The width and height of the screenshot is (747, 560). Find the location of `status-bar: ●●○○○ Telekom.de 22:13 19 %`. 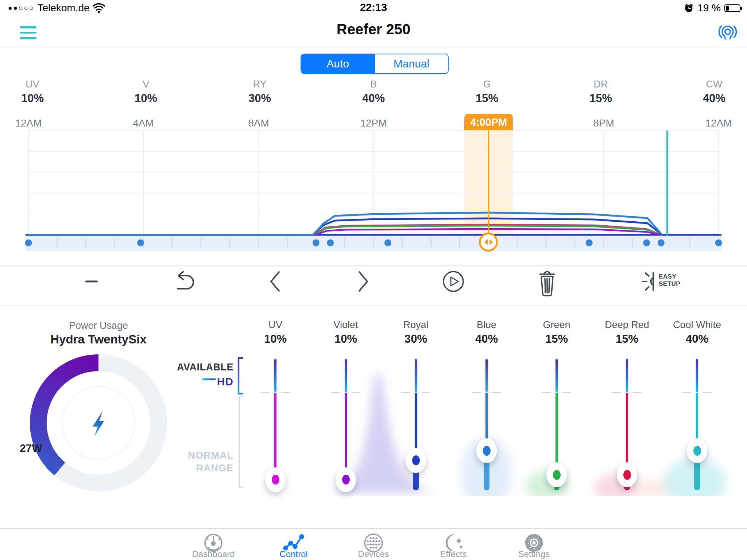

status-bar: ●●○○○ Telekom.de 22:13 19 % is located at coordinates (374, 8).